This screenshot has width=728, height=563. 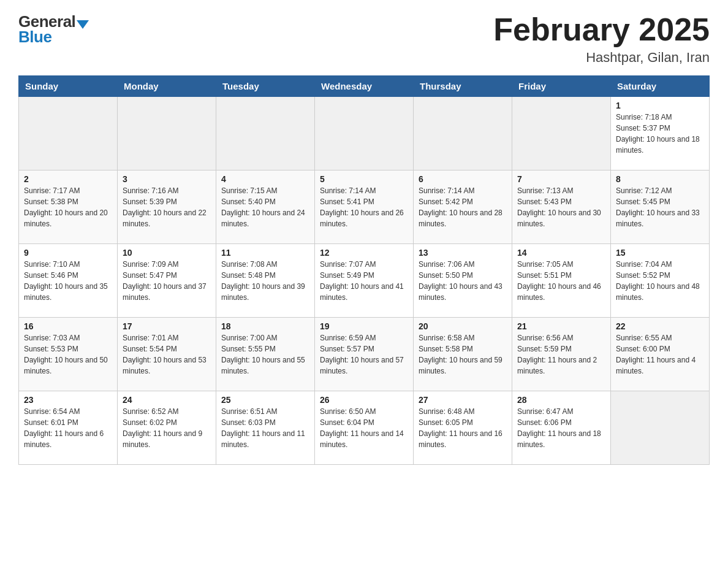 I want to click on day-number: 25, so click(x=265, y=400).